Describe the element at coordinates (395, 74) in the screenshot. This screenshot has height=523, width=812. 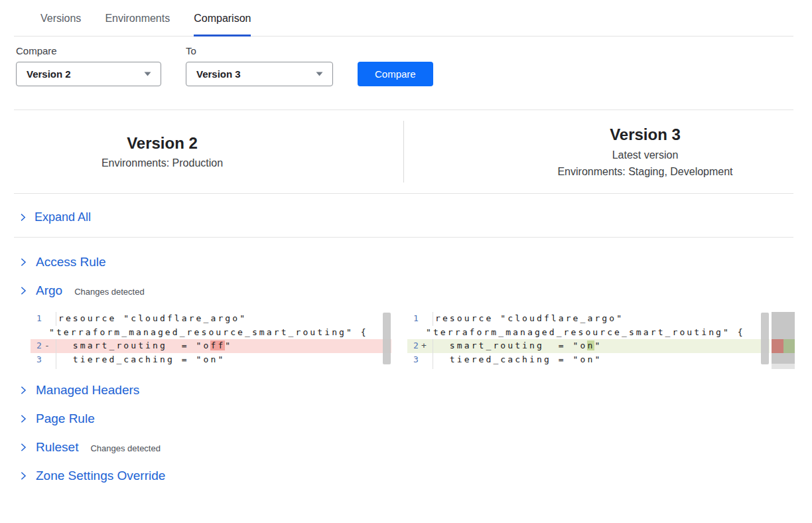
I see `compare-button: Compare` at that location.